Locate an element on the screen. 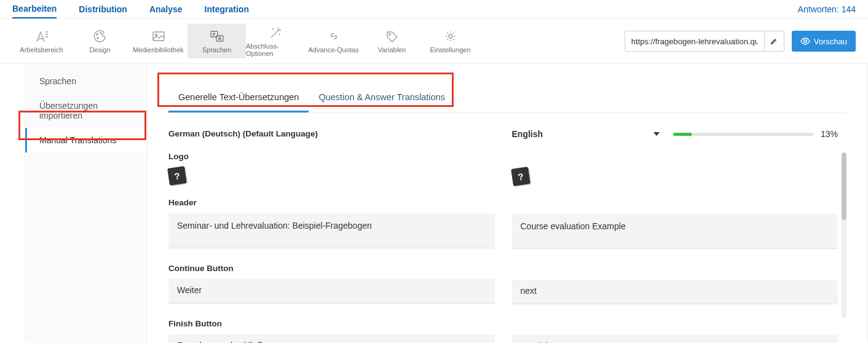 Image resolution: width=868 pixels, height=343 pixels. language-select-label: English is located at coordinates (527, 134).